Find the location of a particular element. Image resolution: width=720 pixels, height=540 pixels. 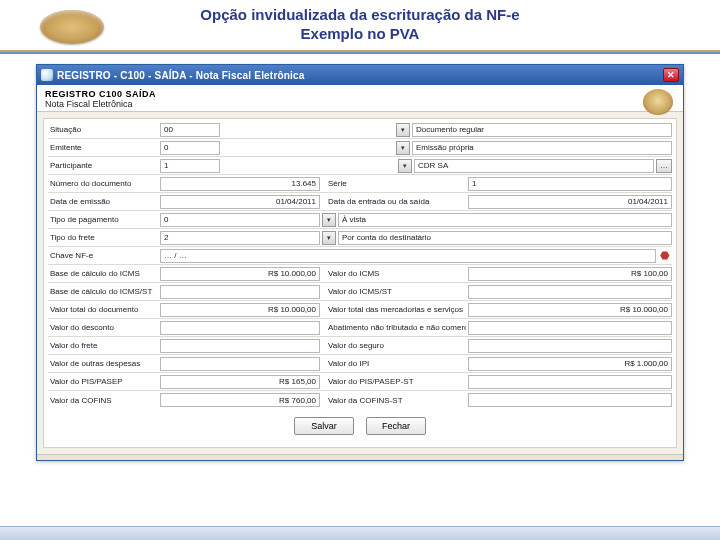

valor-icms-field: R$ 100,00 is located at coordinates (570, 274).